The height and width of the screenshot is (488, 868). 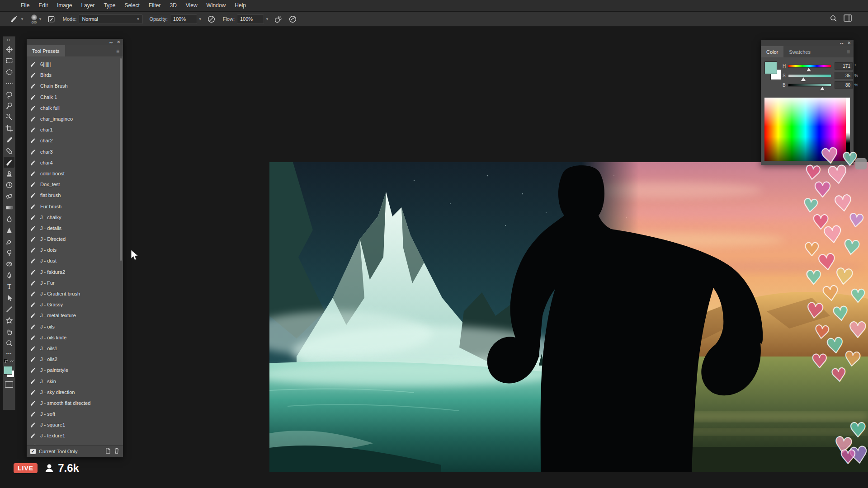 I want to click on sharpen-tool, so click(x=9, y=230).